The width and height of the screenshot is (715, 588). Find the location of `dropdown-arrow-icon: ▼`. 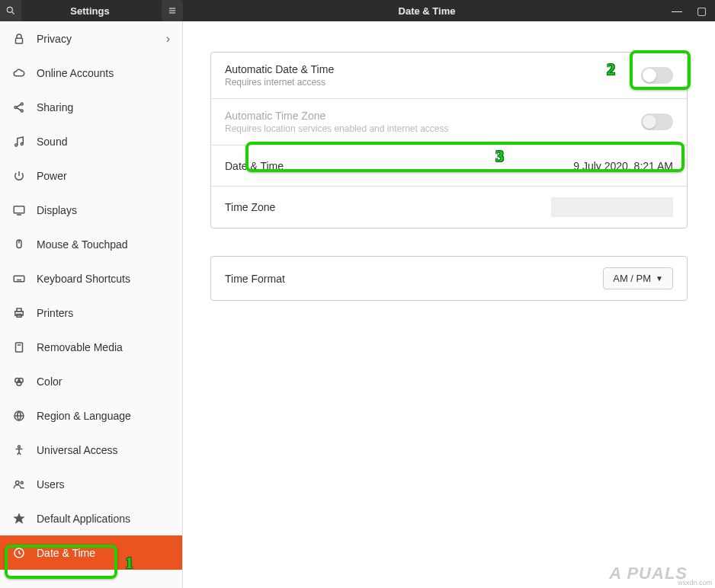

dropdown-arrow-icon: ▼ is located at coordinates (659, 279).